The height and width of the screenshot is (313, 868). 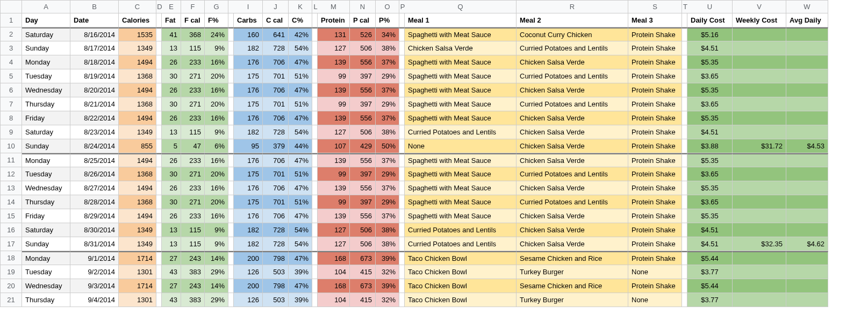 I want to click on cell: Saturday, so click(x=46, y=230).